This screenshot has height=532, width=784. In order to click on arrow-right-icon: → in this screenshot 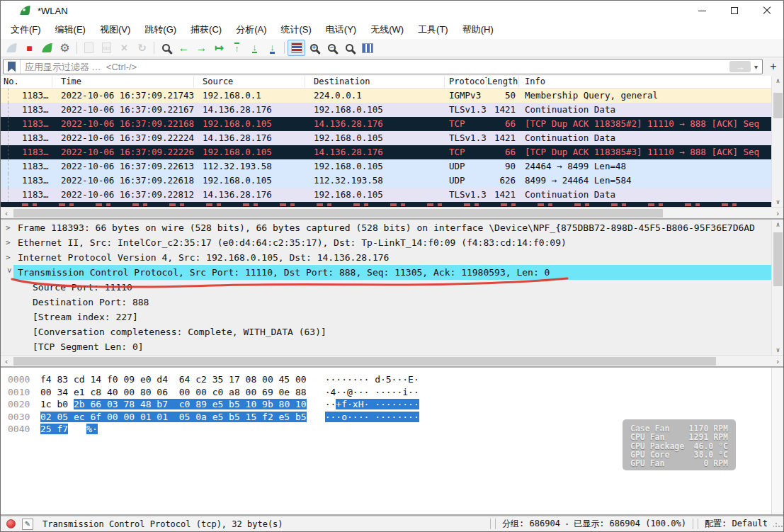, I will do `click(202, 48)`.